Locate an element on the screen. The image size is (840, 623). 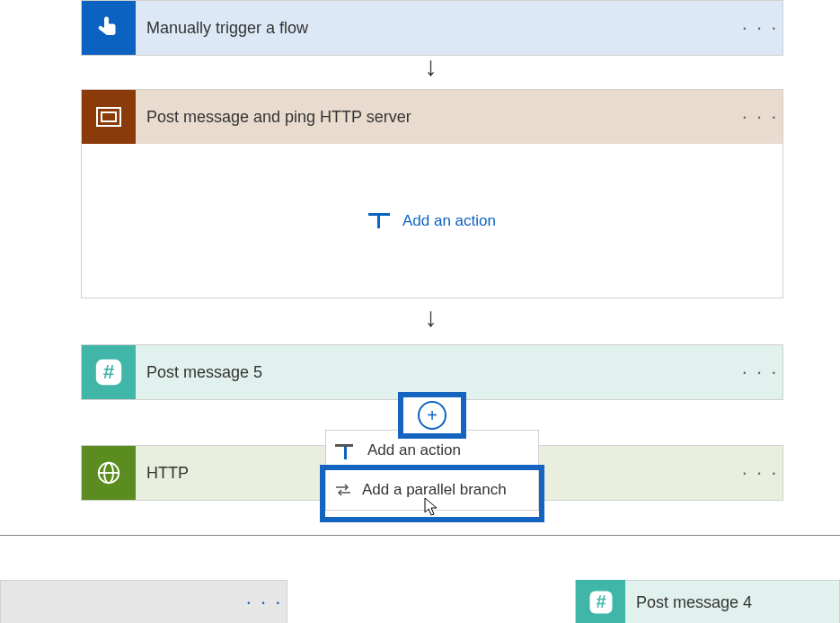
scope-step-header: Post message and ping HTTP server · · · is located at coordinates (432, 117).